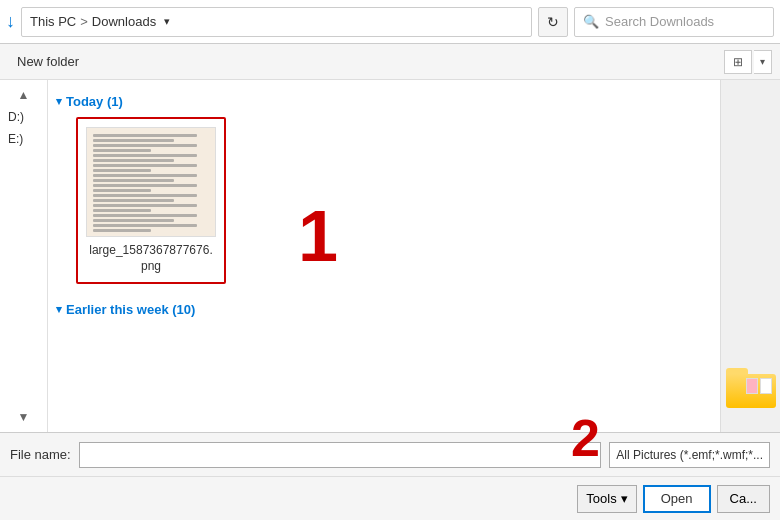 The height and width of the screenshot is (520, 780). Describe the element at coordinates (318, 236) in the screenshot. I see `annotation-number-1: 1` at that location.